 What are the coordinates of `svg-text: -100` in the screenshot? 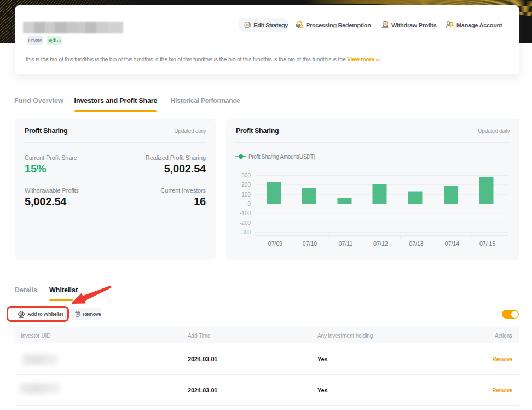 It's located at (245, 213).